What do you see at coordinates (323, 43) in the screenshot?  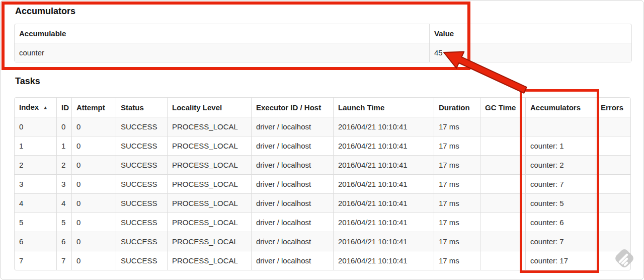 I see `accumulators-table: Accumulable Value counter 45` at bounding box center [323, 43].